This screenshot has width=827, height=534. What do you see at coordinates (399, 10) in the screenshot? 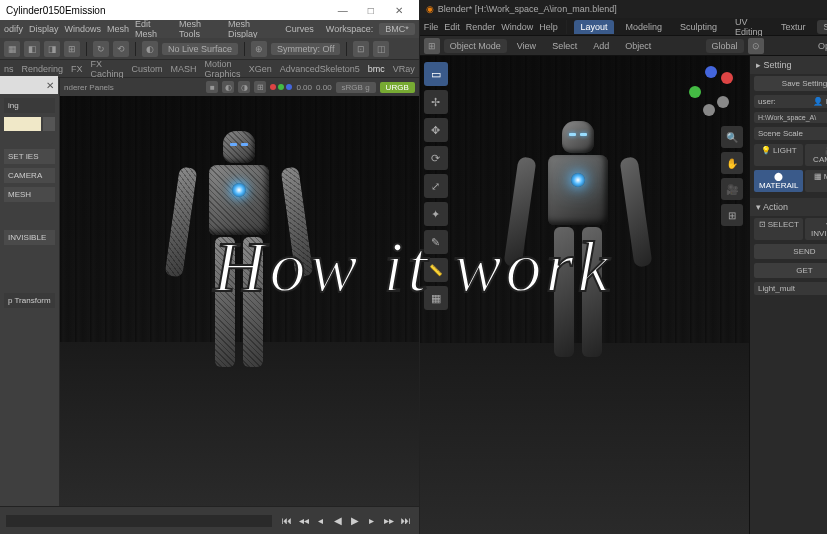
I see `close-button: ✕` at bounding box center [399, 10].